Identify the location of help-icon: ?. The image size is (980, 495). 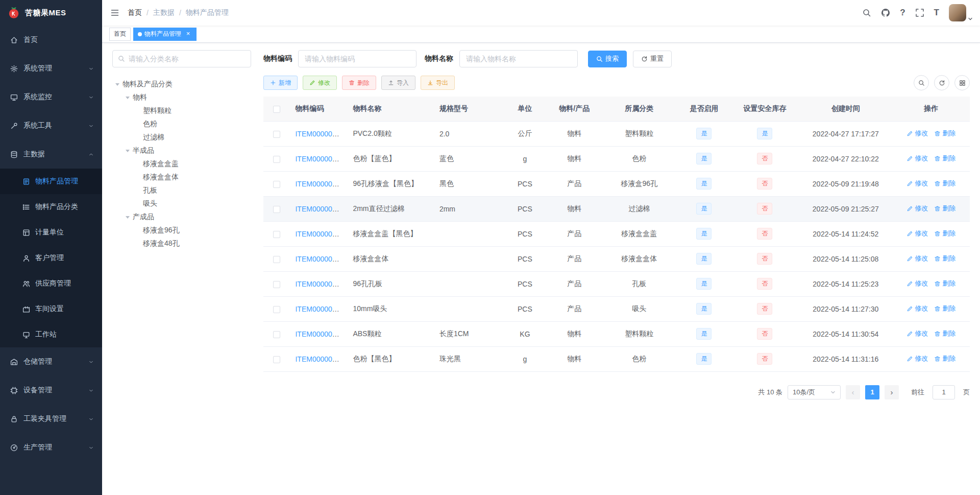
(902, 13).